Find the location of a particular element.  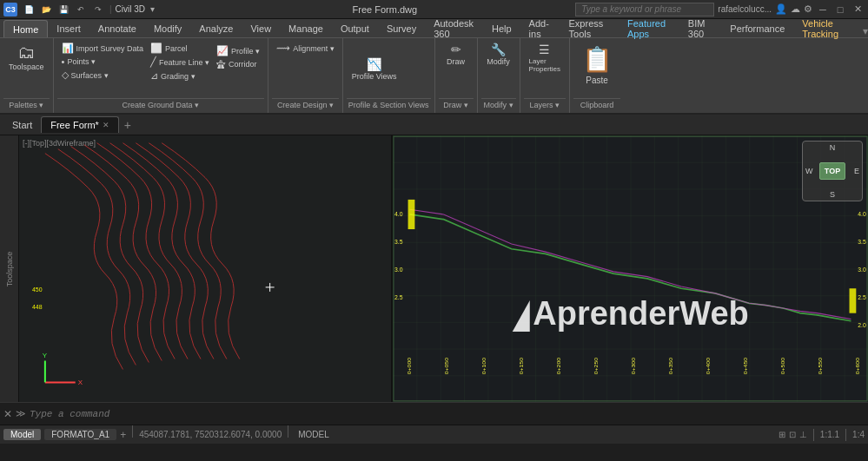

ribbon-group-palettes: 🗂 Toolspace Palettes ▾ is located at coordinates (27, 76).